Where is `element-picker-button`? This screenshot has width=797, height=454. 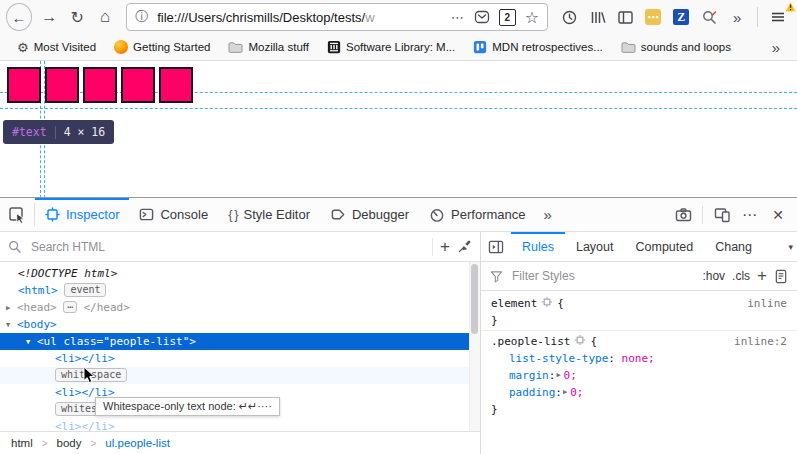
element-picker-button is located at coordinates (17, 214).